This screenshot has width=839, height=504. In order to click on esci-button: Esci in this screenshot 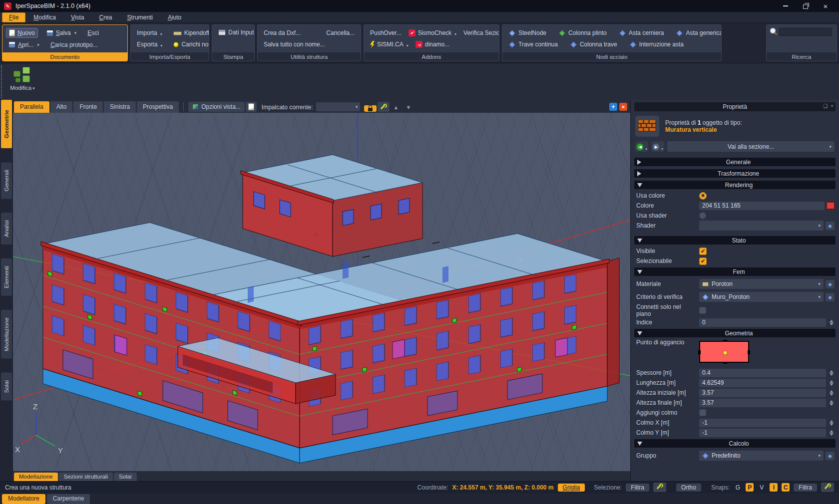, I will do `click(93, 33)`.